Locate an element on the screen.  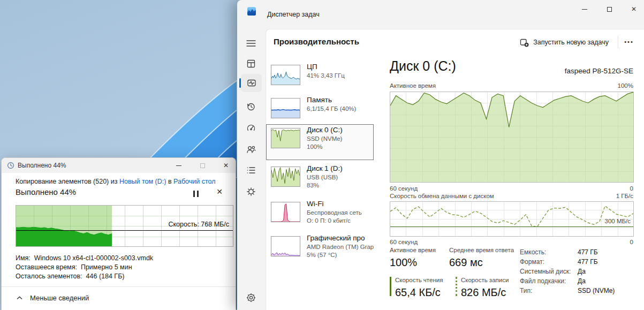
active-time-chart is located at coordinates (512, 137).